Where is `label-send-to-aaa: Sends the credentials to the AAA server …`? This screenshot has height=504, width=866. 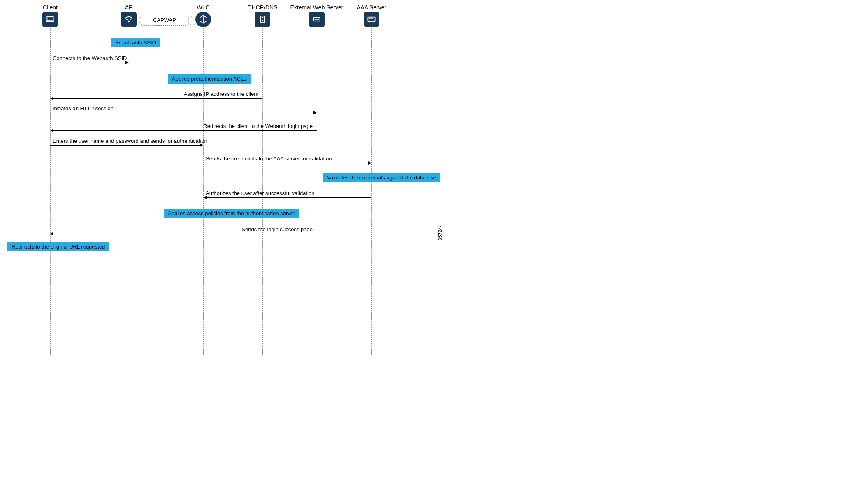 label-send-to-aaa: Sends the credentials to the AAA server … is located at coordinates (269, 159).